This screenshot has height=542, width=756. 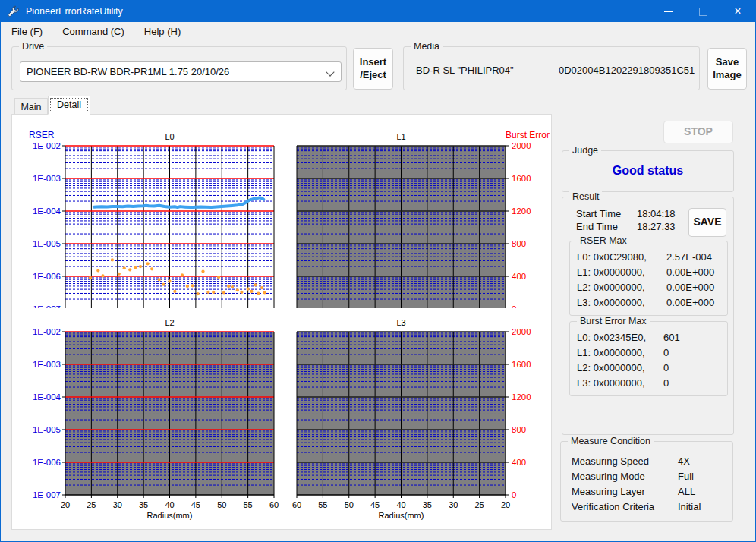 I want to click on title-bar: PioneerErrorRateUtility ×, so click(x=378, y=11).